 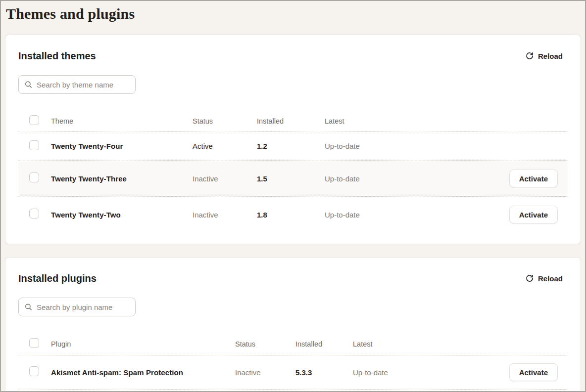 What do you see at coordinates (291, 215) in the screenshot?
I see `installed-version: 1.8` at bounding box center [291, 215].